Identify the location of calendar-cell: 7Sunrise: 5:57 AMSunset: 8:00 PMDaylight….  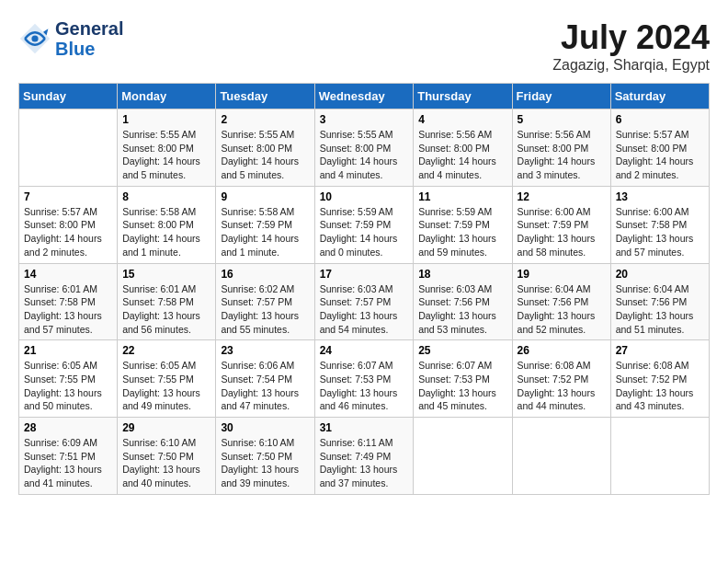
(68, 224).